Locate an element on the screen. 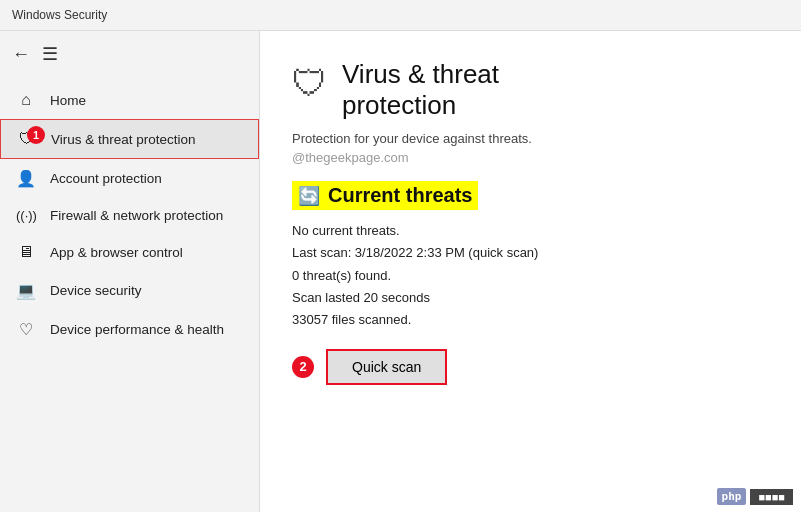 Image resolution: width=801 pixels, height=512 pixels. app-title: Windows Security is located at coordinates (60, 15).